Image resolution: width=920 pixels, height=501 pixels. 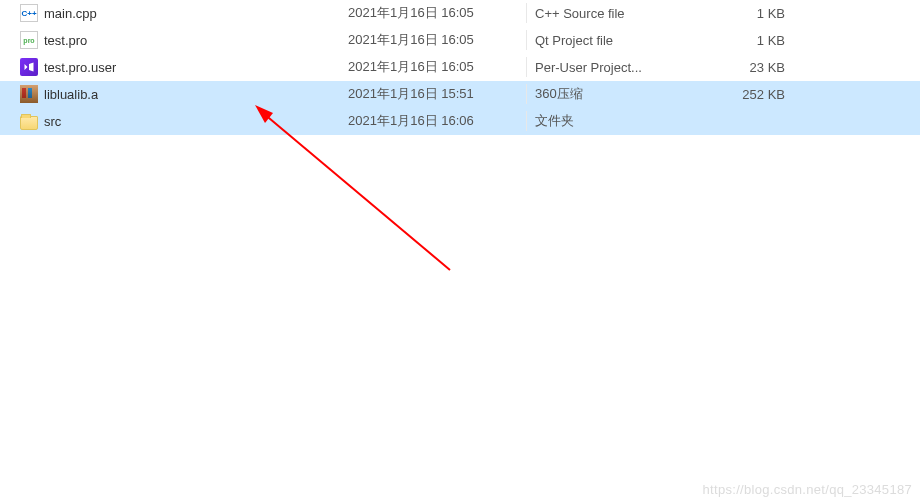 What do you see at coordinates (29, 123) in the screenshot?
I see `folder-icon` at bounding box center [29, 123].